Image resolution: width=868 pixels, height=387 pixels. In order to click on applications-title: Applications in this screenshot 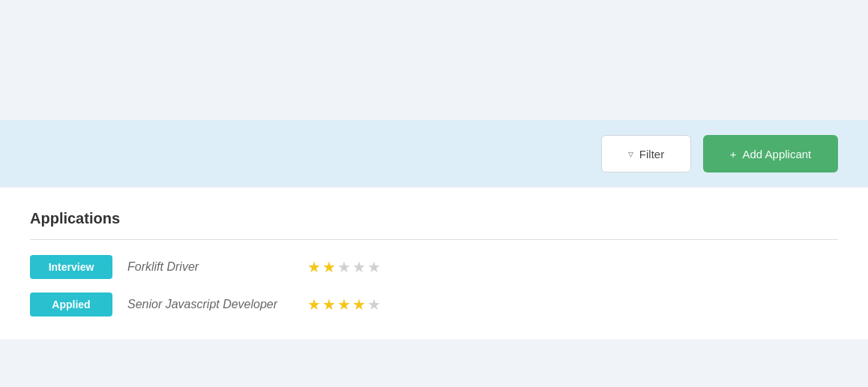, I will do `click(434, 219)`.